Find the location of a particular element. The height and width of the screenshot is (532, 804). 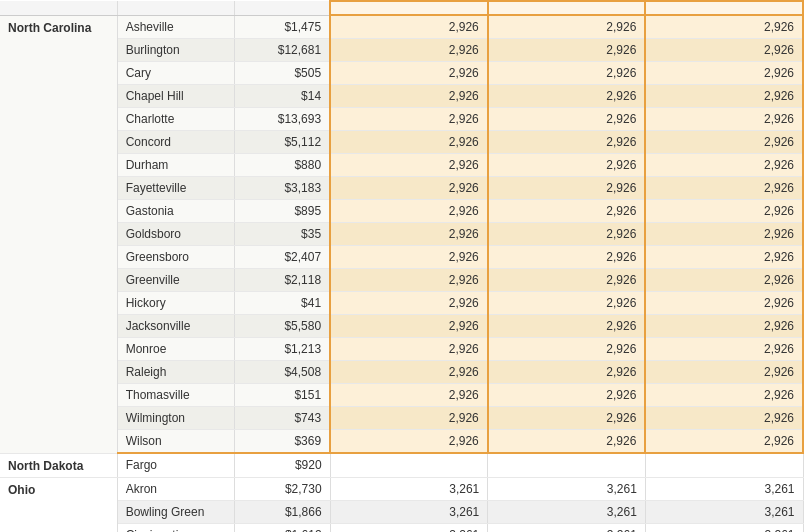

table-row: Durham$8802,9262,9262,926 is located at coordinates (402, 166).